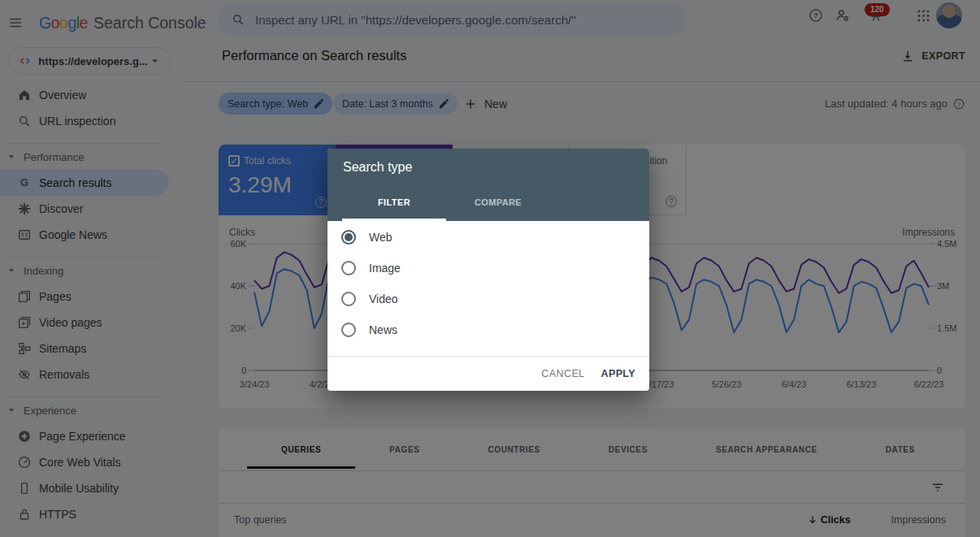  I want to click on dialog-body: Web Image Video News, so click(488, 283).